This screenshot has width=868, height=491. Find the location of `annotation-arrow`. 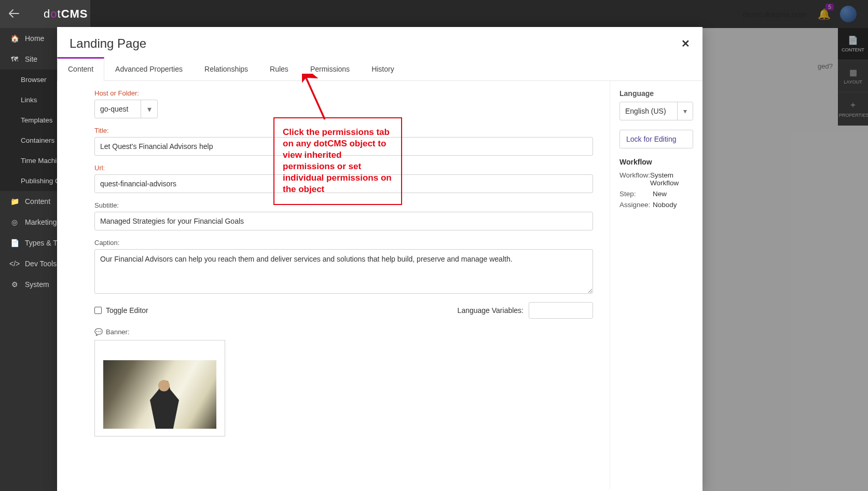

annotation-arrow is located at coordinates (318, 99).